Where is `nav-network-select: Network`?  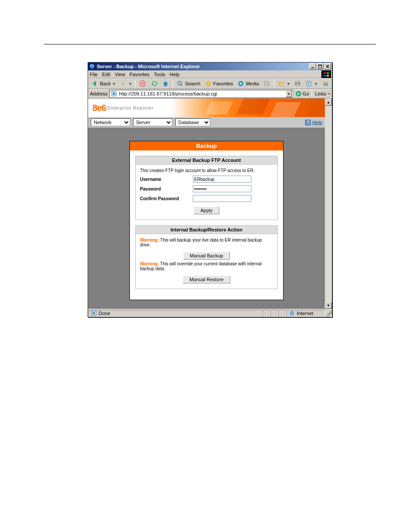 nav-network-select: Network is located at coordinates (111, 122).